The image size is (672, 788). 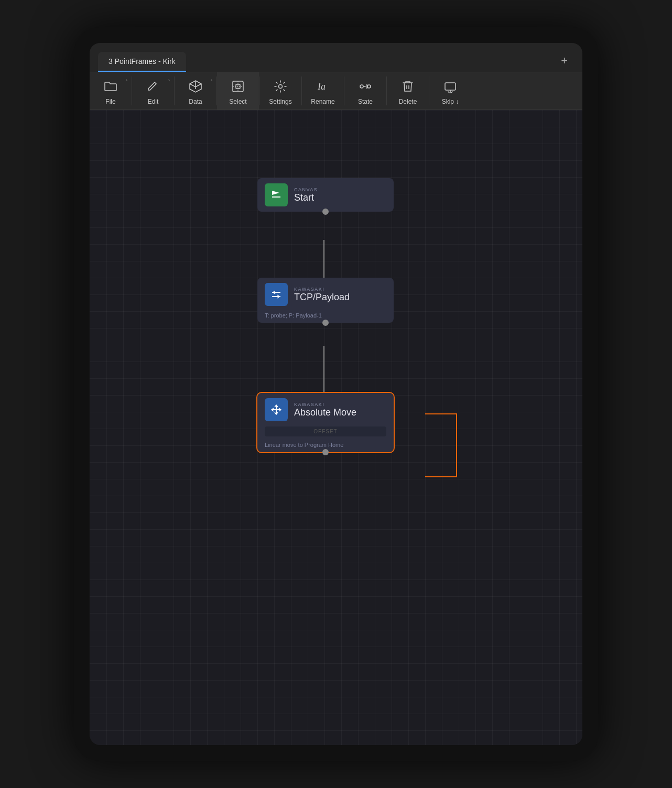 I want to click on rename-icon: Ia, so click(x=323, y=86).